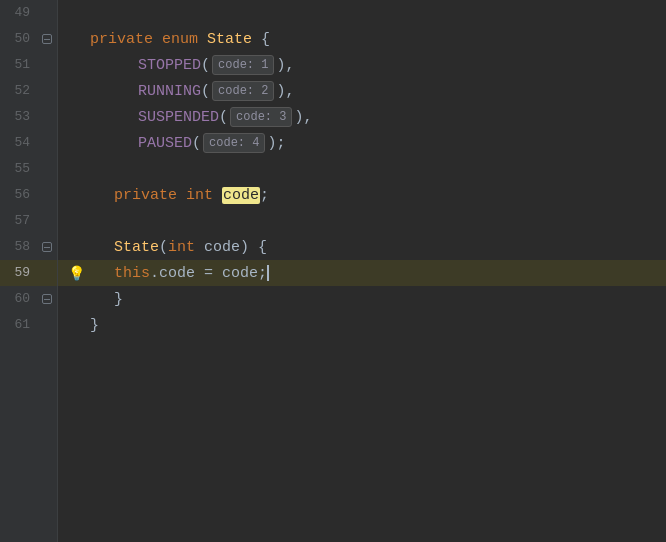  Describe the element at coordinates (362, 117) in the screenshot. I see `code-line-53: SUSPENDED ( code: 3 ),` at that location.